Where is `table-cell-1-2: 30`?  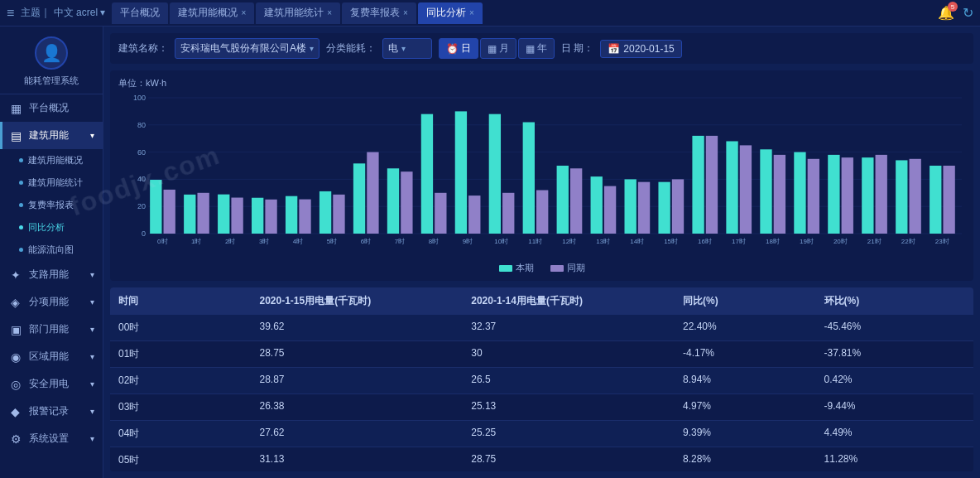 table-cell-1-2: 30 is located at coordinates (577, 355).